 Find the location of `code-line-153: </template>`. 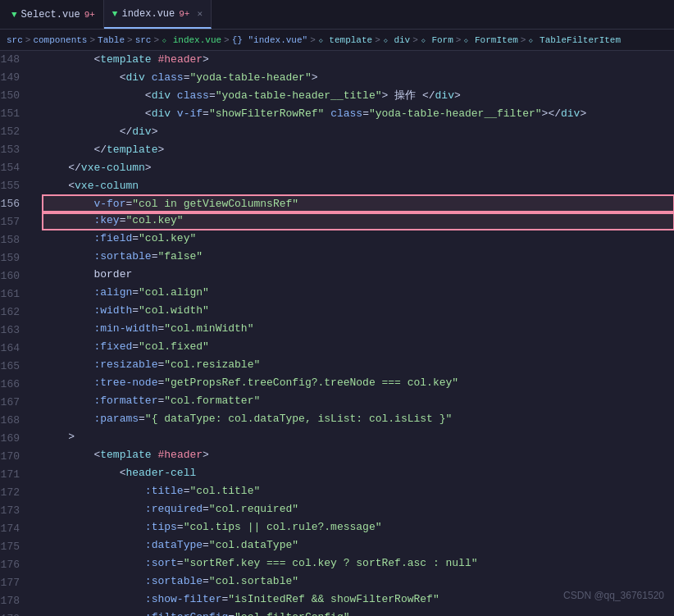

code-line-153: </template> is located at coordinates (358, 150).